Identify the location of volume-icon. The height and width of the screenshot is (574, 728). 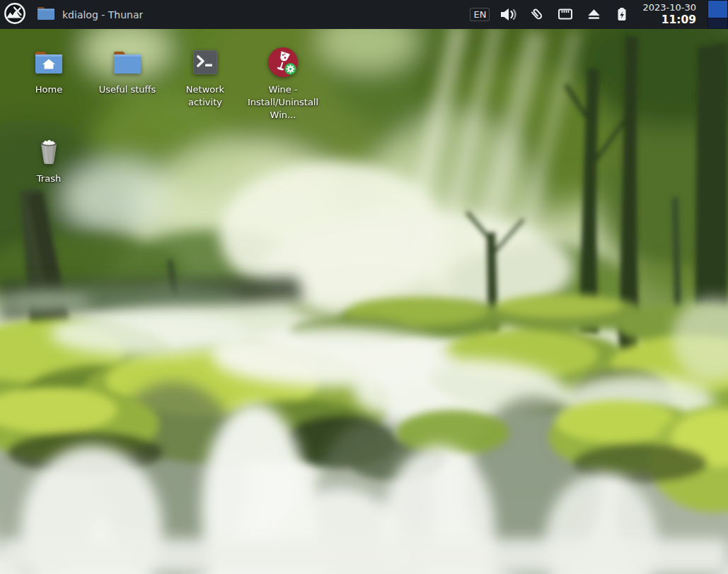
(509, 14).